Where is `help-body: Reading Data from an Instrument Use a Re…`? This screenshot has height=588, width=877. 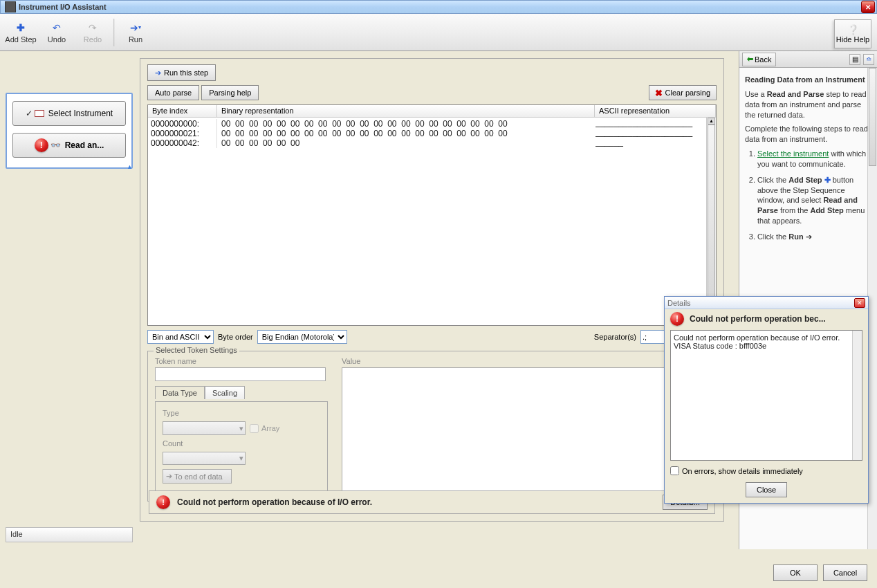
help-body: Reading Data from an Instrument Use a Re… is located at coordinates (808, 161).